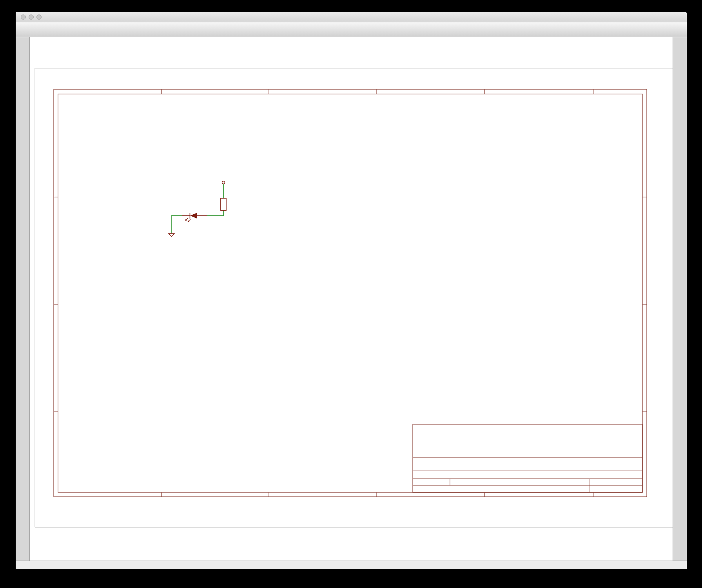 The width and height of the screenshot is (702, 588). I want to click on gnd-power-symbol, so click(172, 235).